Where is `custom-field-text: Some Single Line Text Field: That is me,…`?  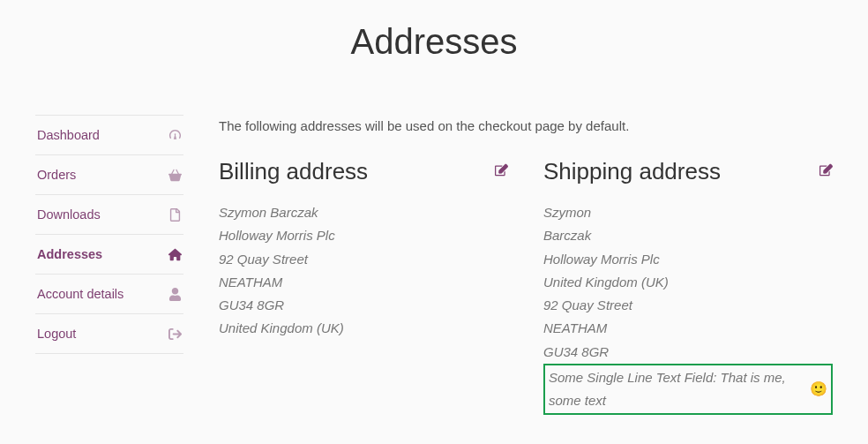 custom-field-text: Some Single Line Text Field: That is me,… is located at coordinates (677, 390).